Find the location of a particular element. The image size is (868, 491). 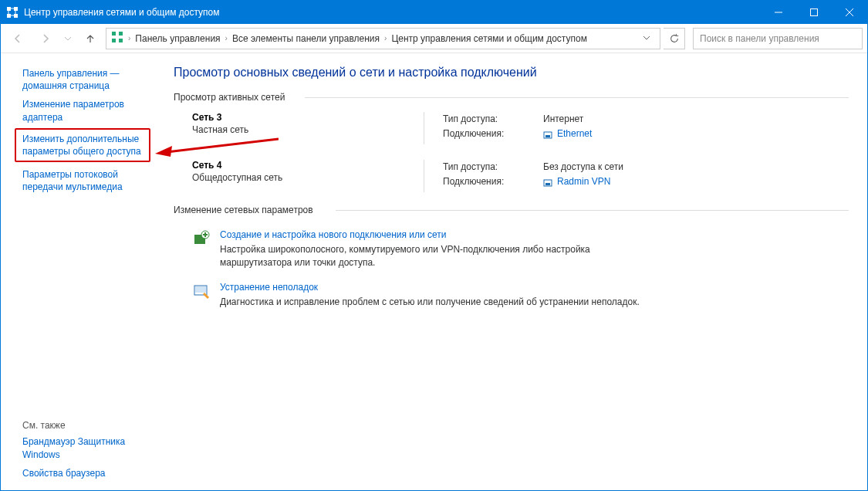

address-dropdown is located at coordinates (647, 39).